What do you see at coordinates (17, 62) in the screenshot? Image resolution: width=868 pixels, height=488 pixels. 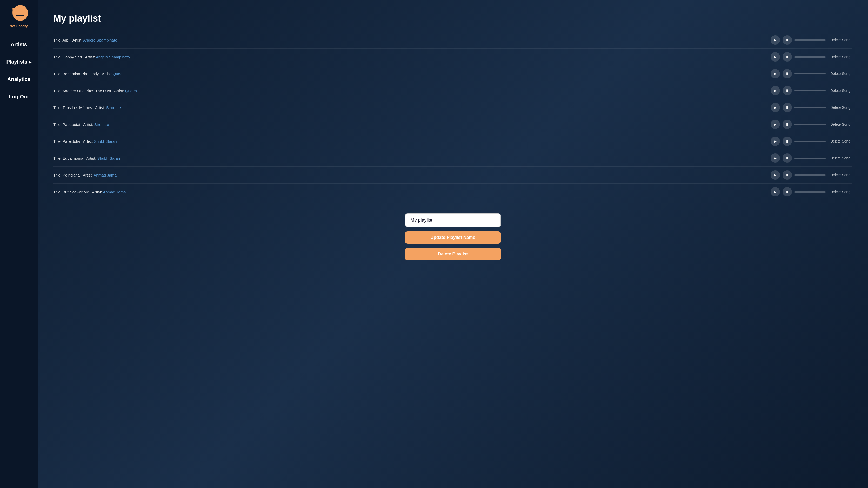 I see `sidebar-label-playlists: Playlists` at bounding box center [17, 62].